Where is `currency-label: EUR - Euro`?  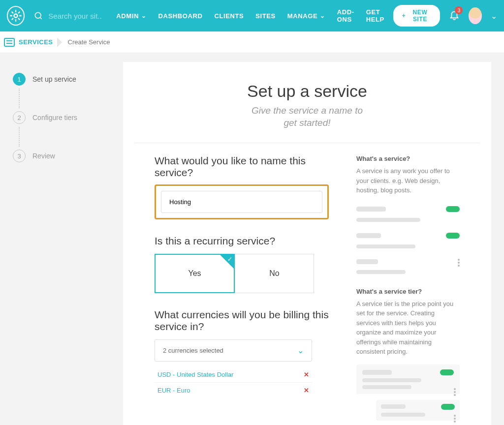 currency-label: EUR - Euro is located at coordinates (174, 391).